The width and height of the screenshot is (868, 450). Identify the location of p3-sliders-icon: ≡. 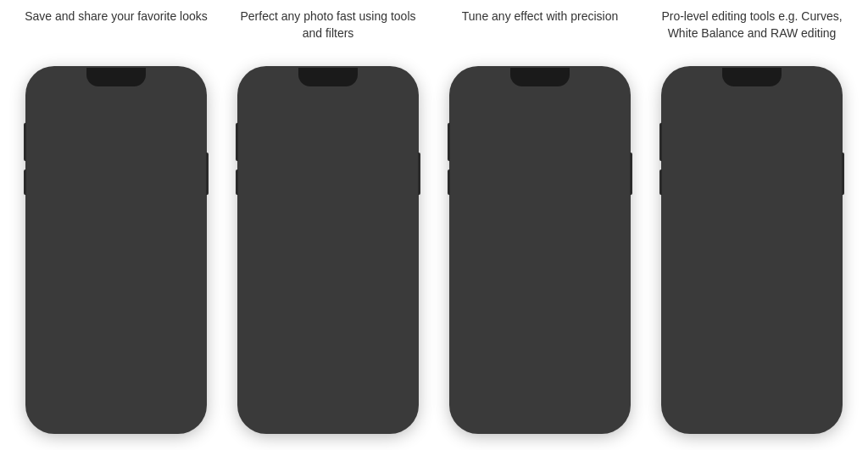
(539, 411).